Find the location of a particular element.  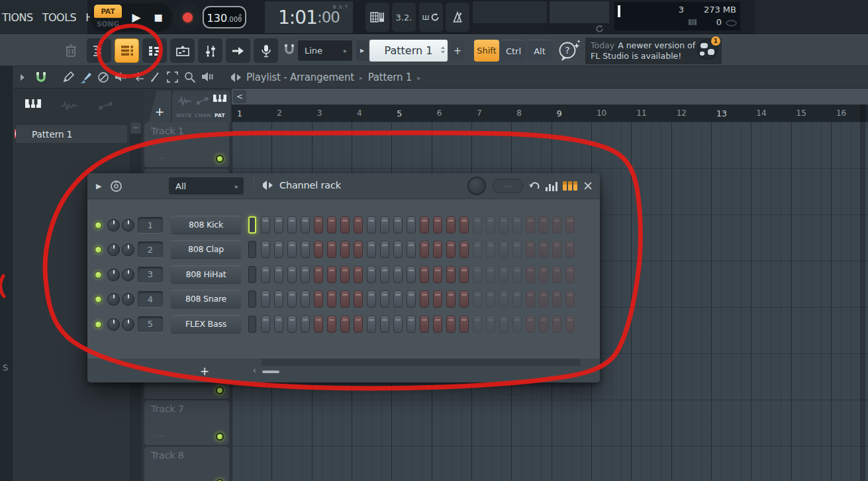

timeline-bar-number: 2 is located at coordinates (279, 113).